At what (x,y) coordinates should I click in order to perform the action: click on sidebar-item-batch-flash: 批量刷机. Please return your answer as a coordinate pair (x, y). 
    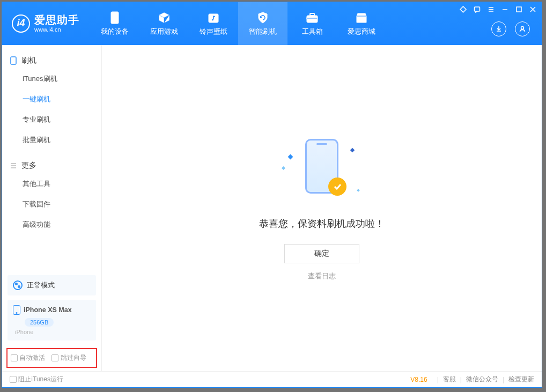
    Looking at the image, I should click on (51, 140).